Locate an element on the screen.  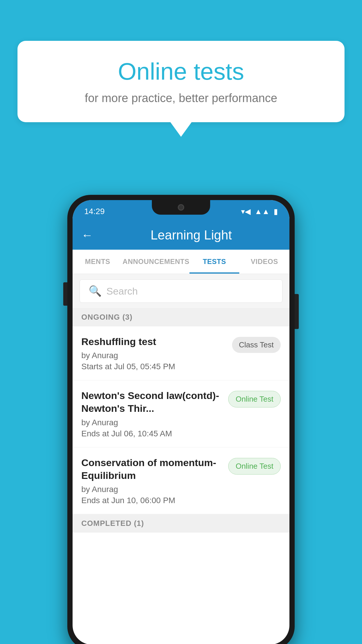
tab-videos: VIDEOS is located at coordinates (264, 262).